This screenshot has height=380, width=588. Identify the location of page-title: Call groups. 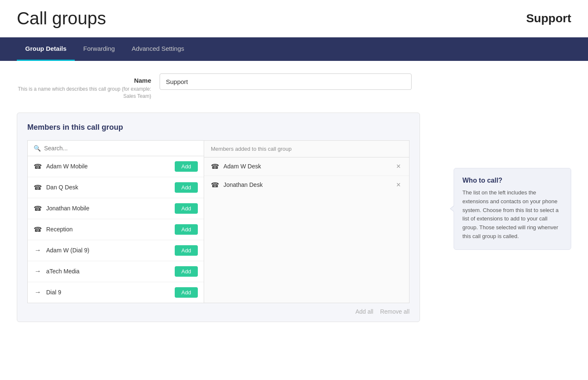
(61, 18).